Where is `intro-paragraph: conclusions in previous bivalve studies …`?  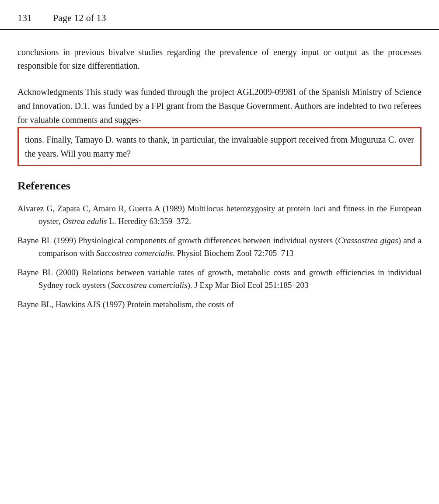
intro-paragraph: conclusions in previous bivalve studies … is located at coordinates (220, 59).